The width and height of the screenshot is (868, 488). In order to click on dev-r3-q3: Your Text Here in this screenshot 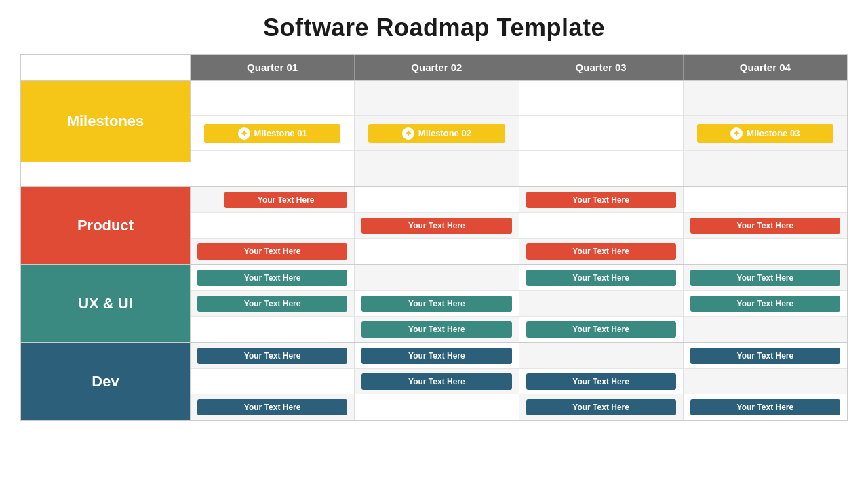, I will do `click(601, 407)`.